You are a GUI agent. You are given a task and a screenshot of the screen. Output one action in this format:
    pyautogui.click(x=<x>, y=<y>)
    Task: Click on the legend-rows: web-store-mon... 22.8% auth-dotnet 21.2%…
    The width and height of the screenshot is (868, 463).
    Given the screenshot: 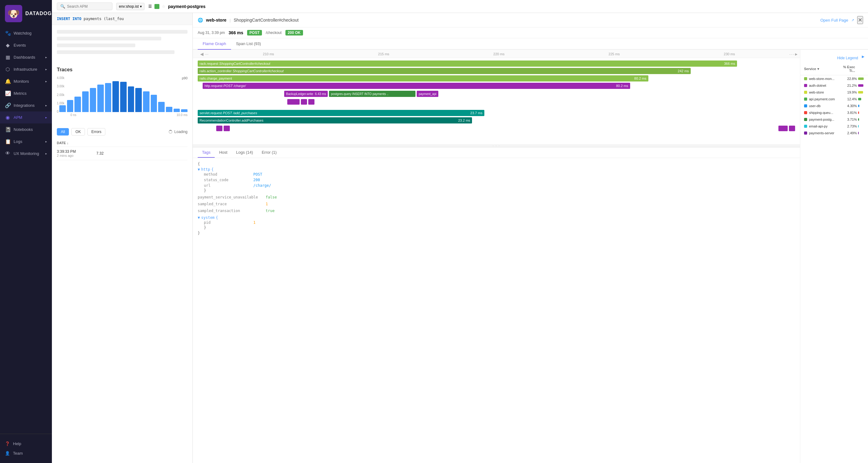 What is the action you would take?
    pyautogui.click(x=834, y=106)
    